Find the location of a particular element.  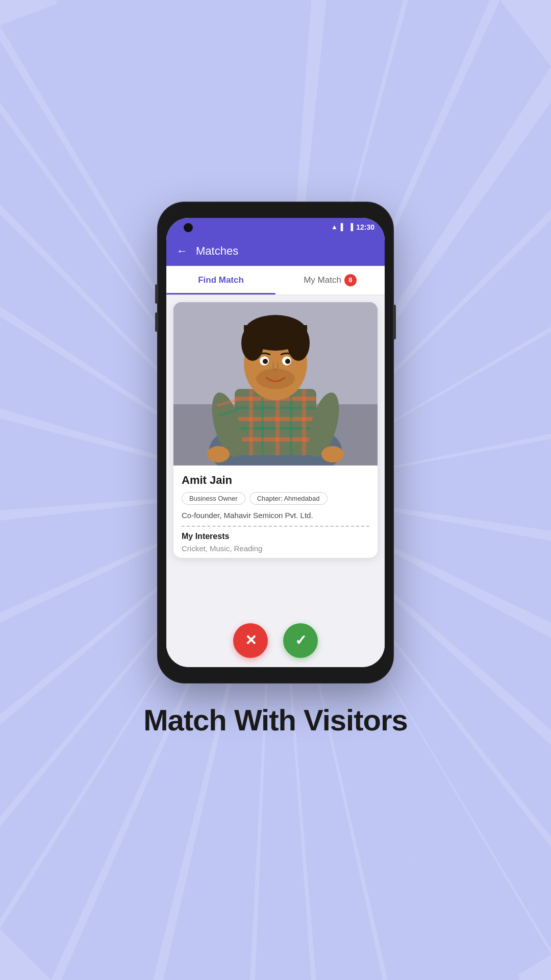

person-illustration is located at coordinates (276, 384).